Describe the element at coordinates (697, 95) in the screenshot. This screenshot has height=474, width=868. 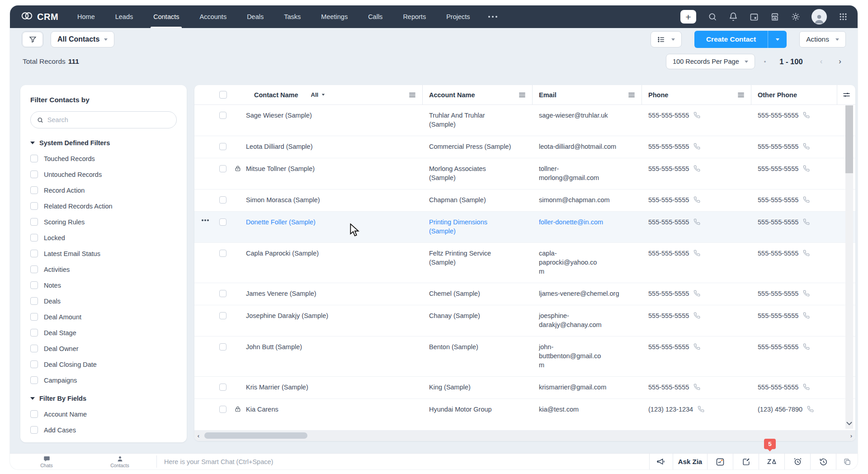
I see `column-header-phone: Phone` at that location.